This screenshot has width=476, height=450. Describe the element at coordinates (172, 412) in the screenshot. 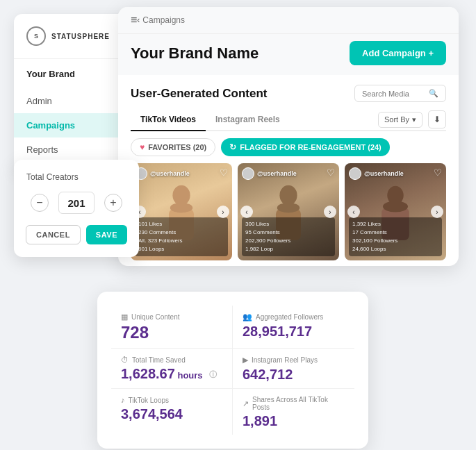

I see `stat-tiktok-loops: ♪ TikTok Loops 3,674,564` at that location.